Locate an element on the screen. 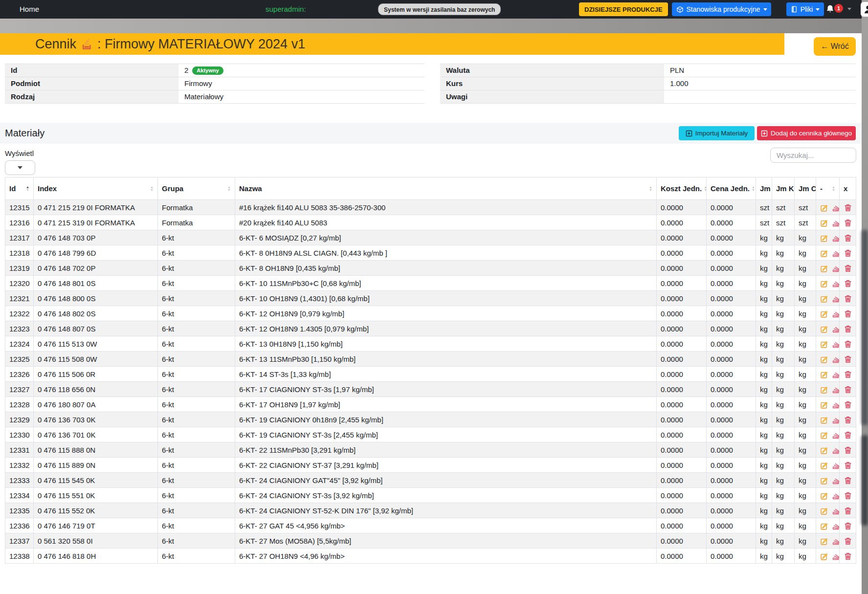  add-to-main-pricelist-button: Dodaj do cennika głównego is located at coordinates (806, 133).